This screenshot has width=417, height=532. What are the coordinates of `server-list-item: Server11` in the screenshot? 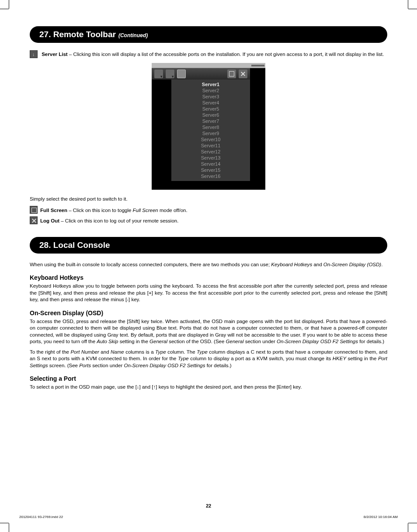 It's located at (211, 146).